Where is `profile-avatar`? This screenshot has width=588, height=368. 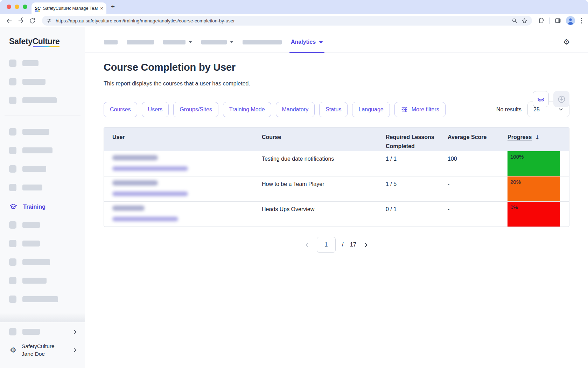
profile-avatar is located at coordinates (570, 21).